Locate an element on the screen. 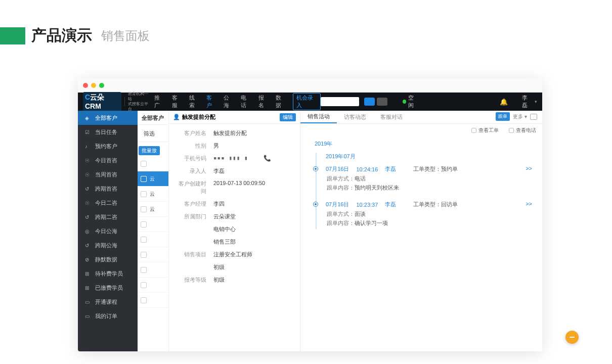 The image size is (612, 364). list-header: 全部客户 is located at coordinates (153, 118).